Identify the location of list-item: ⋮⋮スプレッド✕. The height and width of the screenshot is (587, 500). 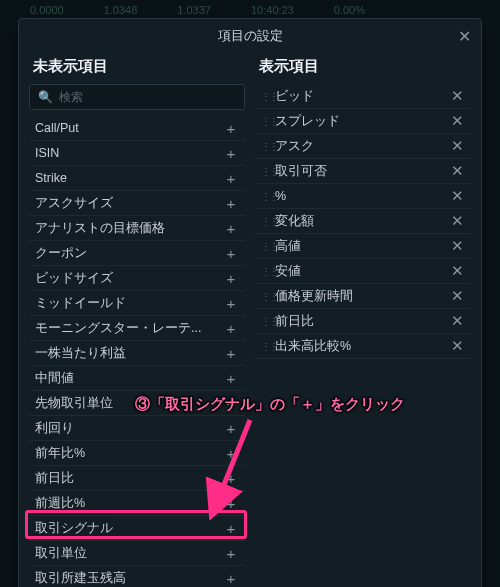
(363, 122).